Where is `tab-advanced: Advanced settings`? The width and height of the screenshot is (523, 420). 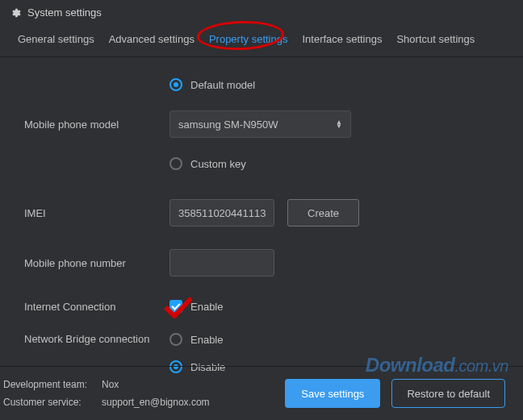 tab-advanced: Advanced settings is located at coordinates (152, 39).